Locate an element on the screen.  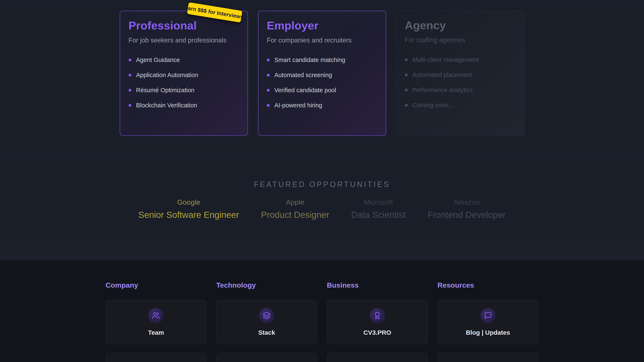
opportunity-company: Apple is located at coordinates (295, 202).